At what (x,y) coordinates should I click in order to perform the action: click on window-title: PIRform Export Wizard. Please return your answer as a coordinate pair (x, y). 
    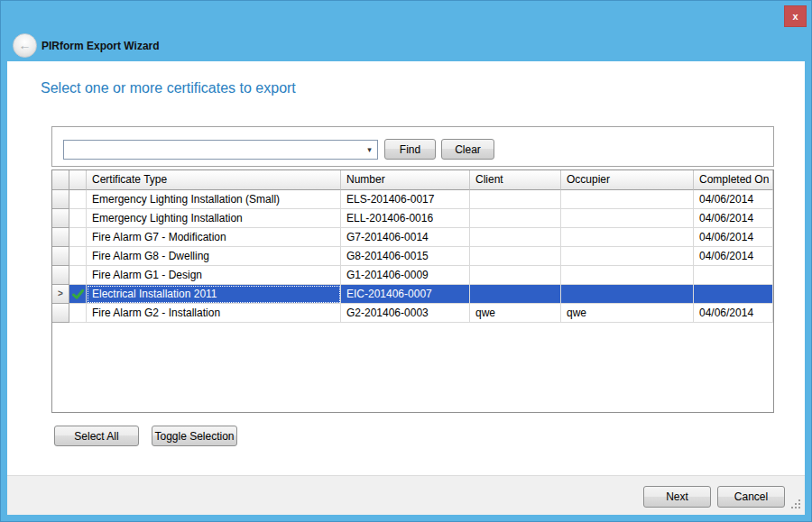
    Looking at the image, I should click on (101, 46).